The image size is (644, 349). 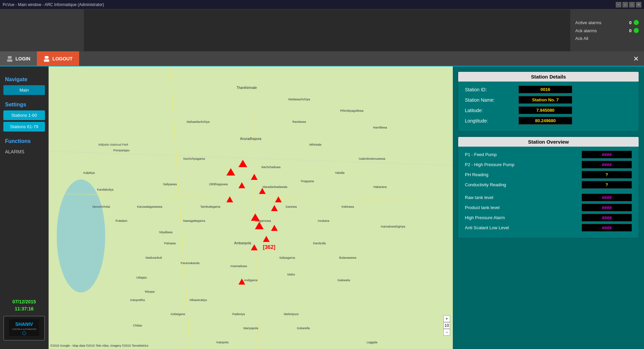 What do you see at coordinates (194, 221) in the screenshot?
I see `svg-text: Nawagattegama` at bounding box center [194, 221].